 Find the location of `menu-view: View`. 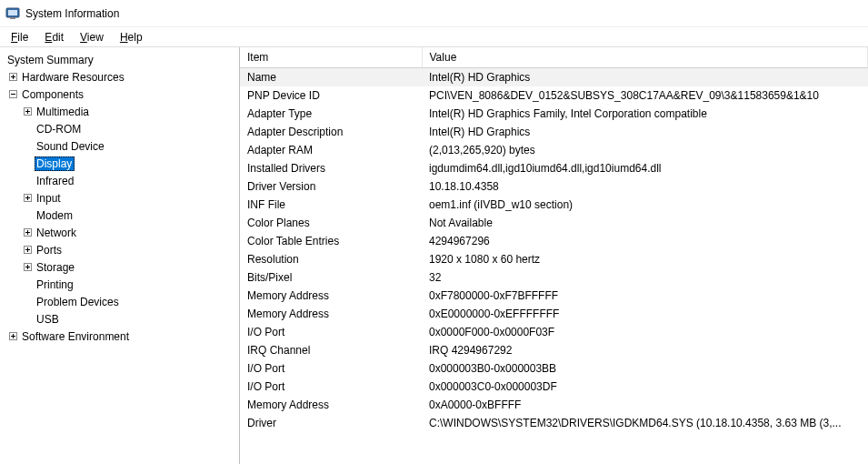

menu-view: View is located at coordinates (92, 37).